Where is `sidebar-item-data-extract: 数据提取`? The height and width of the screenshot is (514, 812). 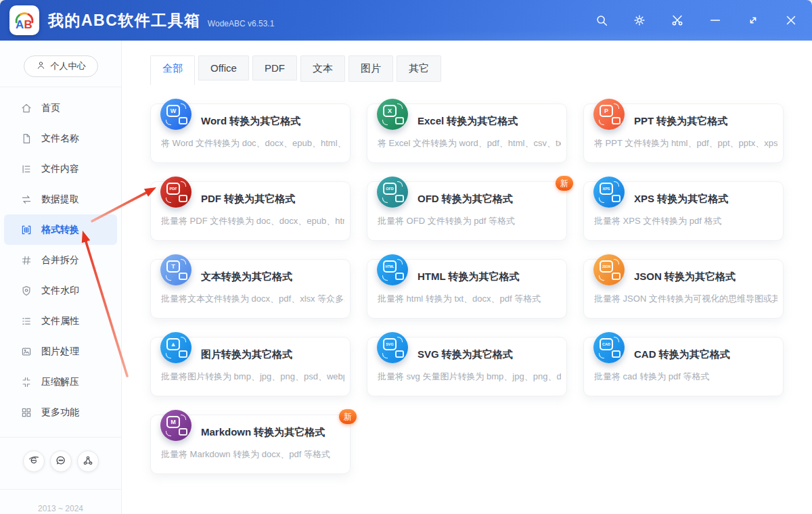
sidebar-item-data-extract: 数据提取 is located at coordinates (61, 199).